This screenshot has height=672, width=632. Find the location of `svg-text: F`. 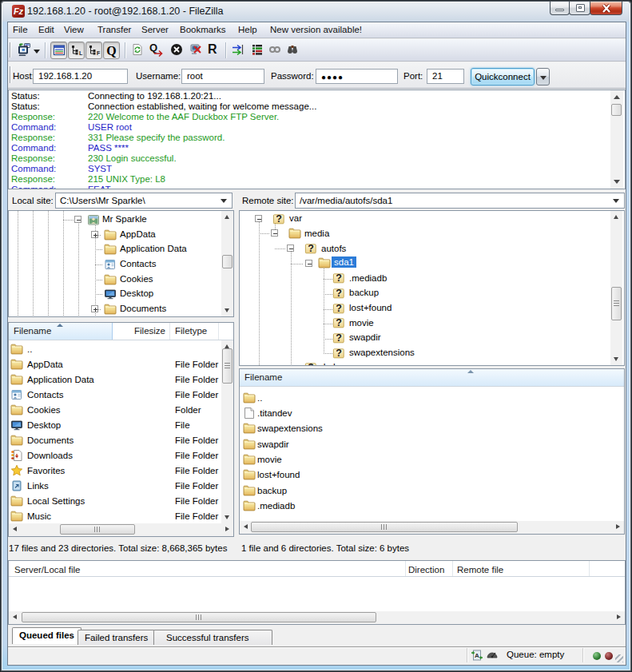

svg-text: F is located at coordinates (99, 53).